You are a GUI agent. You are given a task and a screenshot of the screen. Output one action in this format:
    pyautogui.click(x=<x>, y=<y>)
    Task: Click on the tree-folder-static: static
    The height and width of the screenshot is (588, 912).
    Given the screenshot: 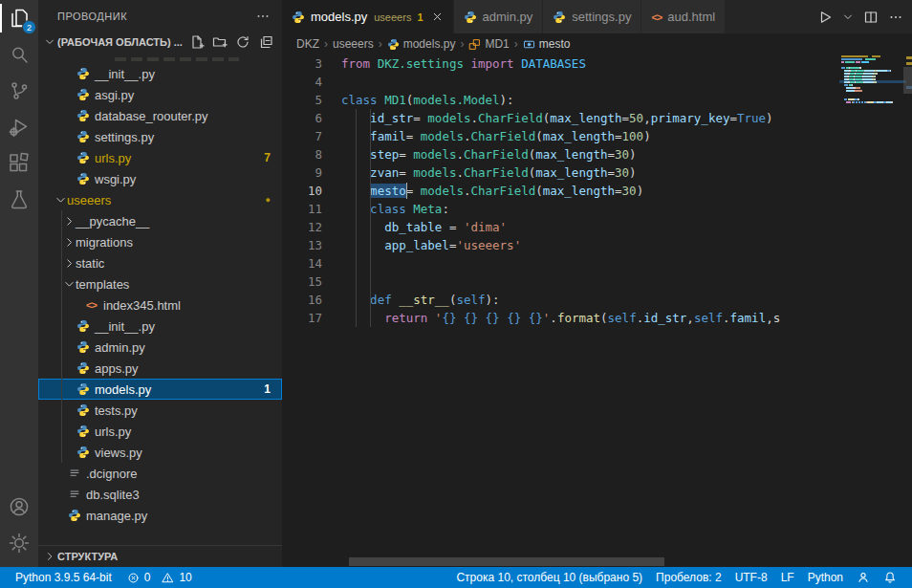 What is the action you would take?
    pyautogui.click(x=161, y=263)
    